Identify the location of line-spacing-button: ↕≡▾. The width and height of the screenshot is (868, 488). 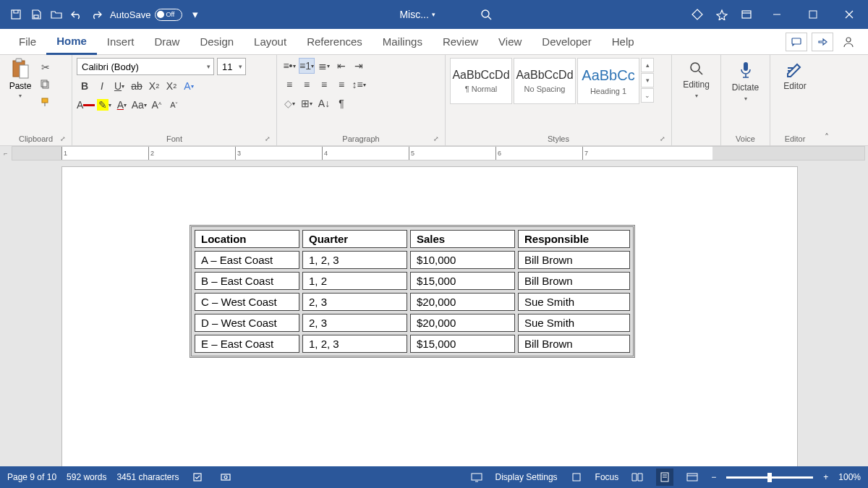
(359, 85).